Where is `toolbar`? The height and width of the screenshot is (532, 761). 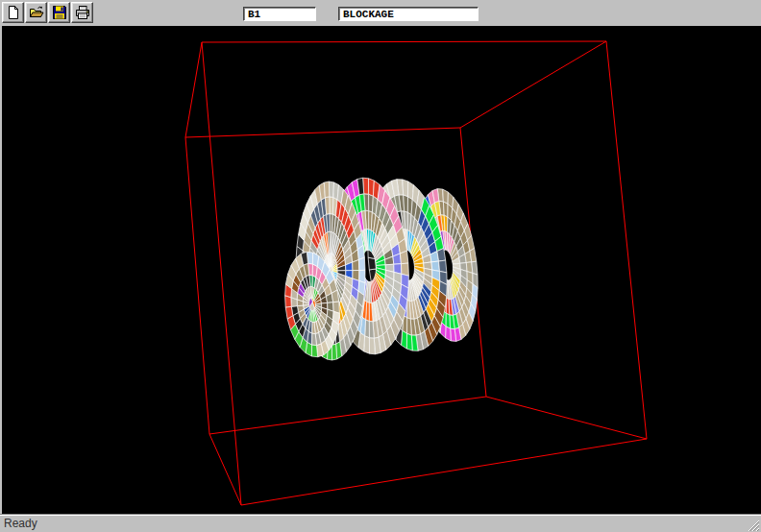 toolbar is located at coordinates (380, 13).